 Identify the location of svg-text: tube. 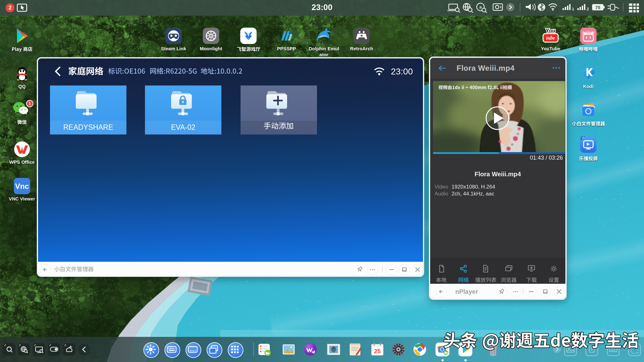
(551, 38).